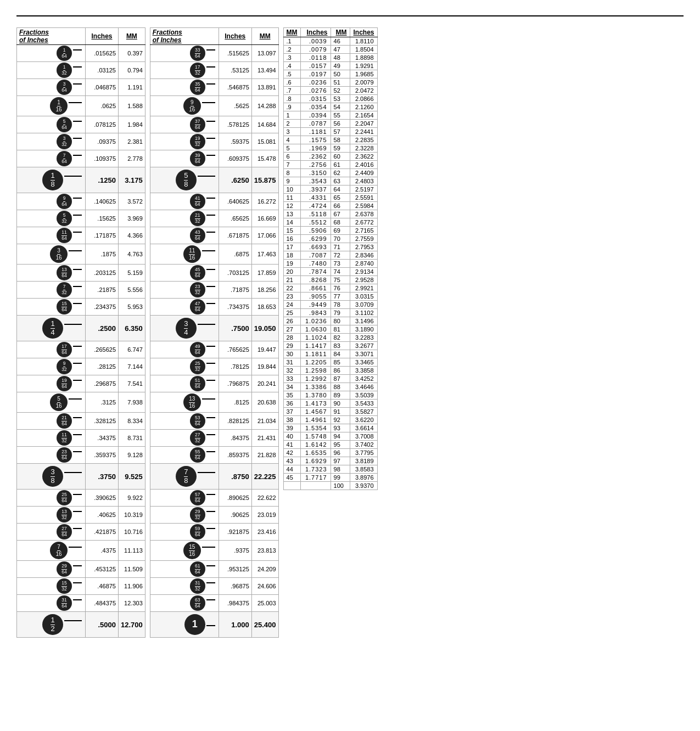 This screenshot has width=700, height=731. What do you see at coordinates (292, 329) in the screenshot?
I see `table-row: 27` at bounding box center [292, 329].